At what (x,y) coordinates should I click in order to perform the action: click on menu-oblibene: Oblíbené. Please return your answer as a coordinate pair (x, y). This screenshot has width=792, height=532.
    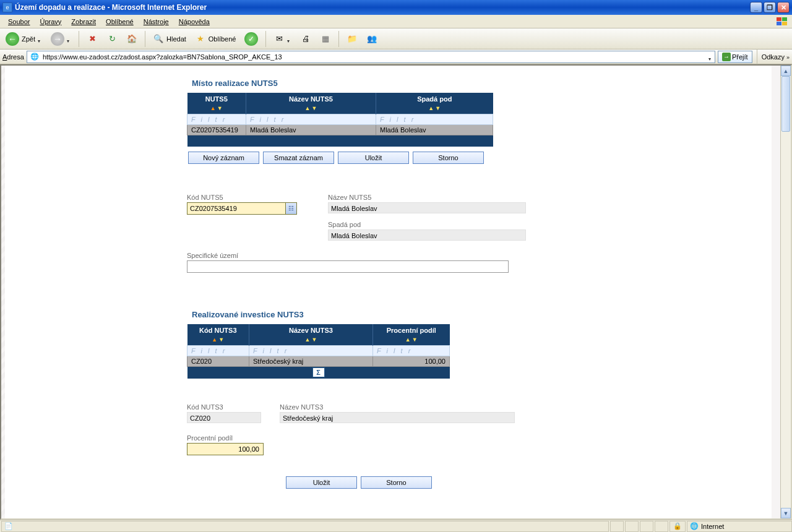
    Looking at the image, I should click on (120, 22).